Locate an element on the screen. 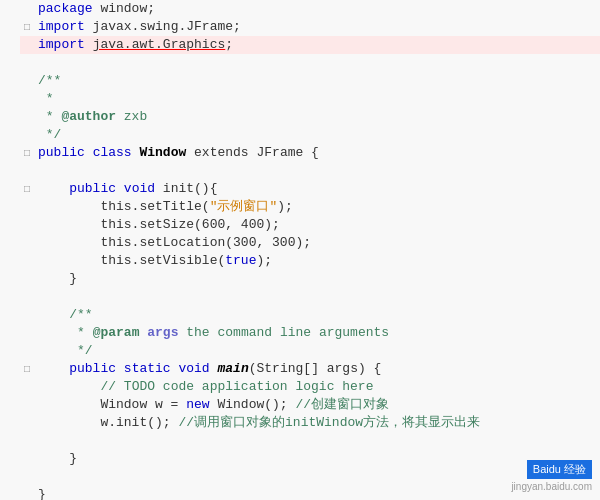  code-line-19: * @param args the command line arguments is located at coordinates (300, 333).